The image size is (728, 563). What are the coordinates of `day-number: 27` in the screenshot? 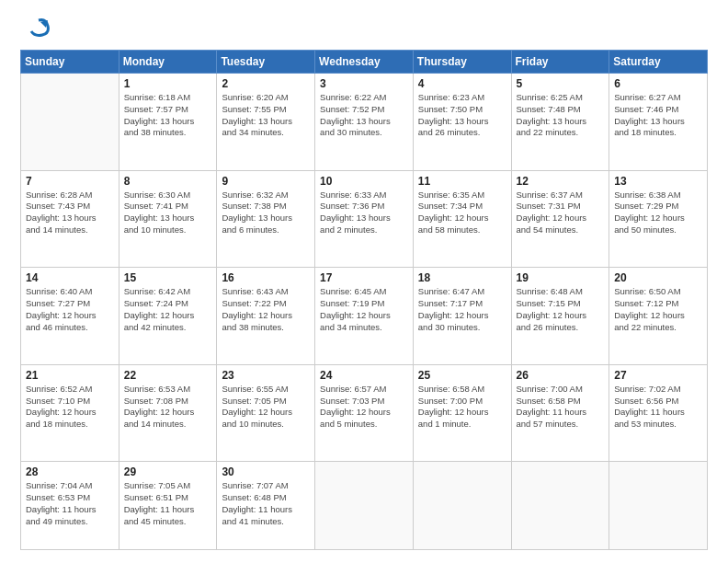 It's located at (658, 375).